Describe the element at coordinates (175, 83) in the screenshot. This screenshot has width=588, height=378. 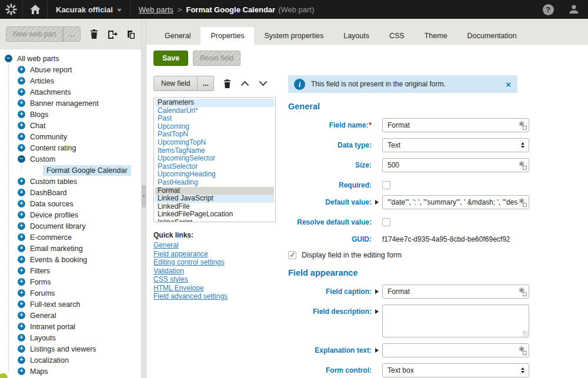
I see `new-field-button: New field` at that location.